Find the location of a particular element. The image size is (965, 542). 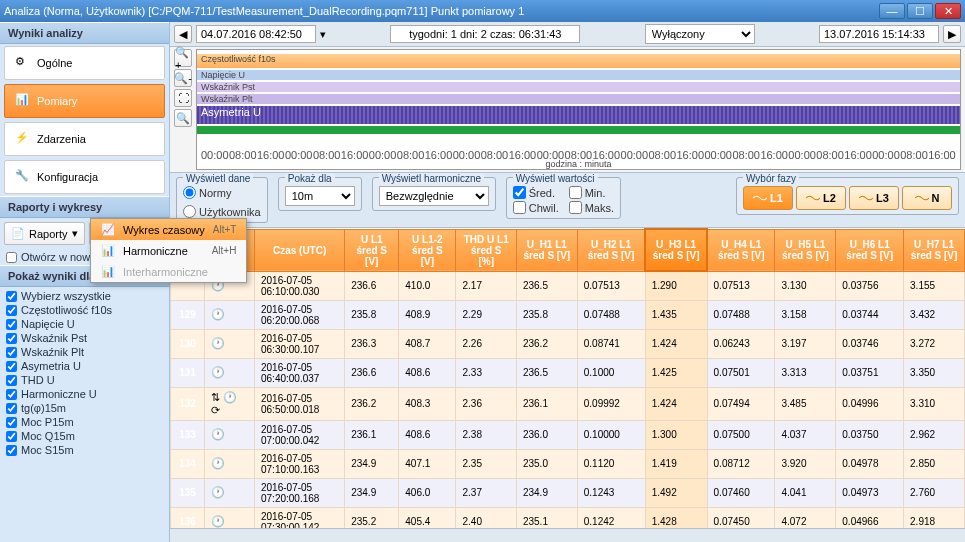

results-panel-header: Wyniki analizy is located at coordinates (84, 33).